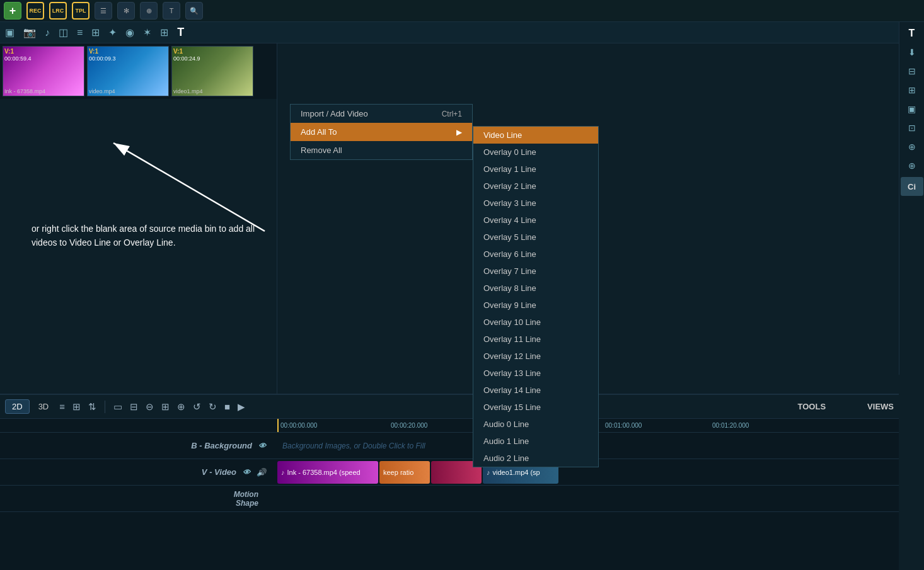 Image resolution: width=924 pixels, height=570 pixels. What do you see at coordinates (912, 109) in the screenshot?
I see `crop-icon: ▣` at bounding box center [912, 109].